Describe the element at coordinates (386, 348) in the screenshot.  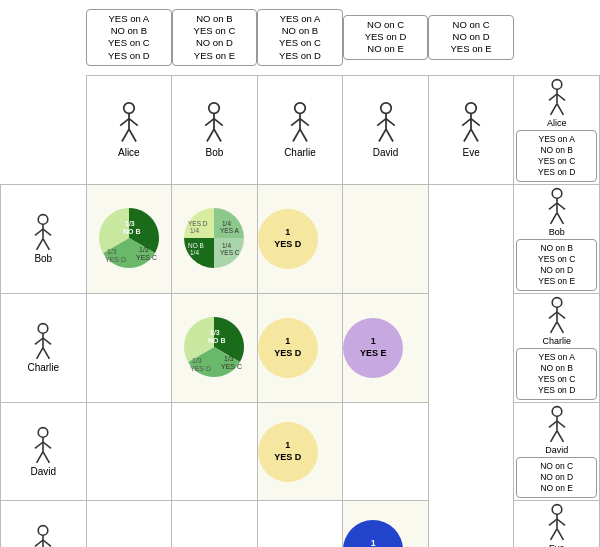
I see `charlie-eve-cell: 1 YES E` at that location.